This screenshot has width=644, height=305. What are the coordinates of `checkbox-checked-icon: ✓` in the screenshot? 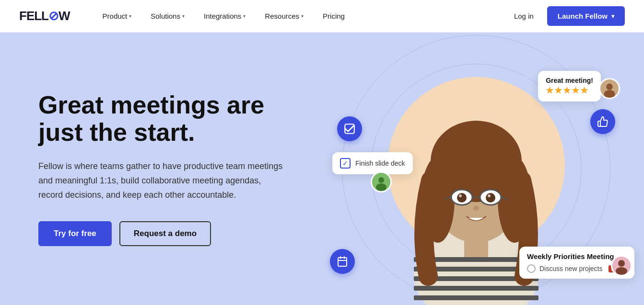 It's located at (345, 163).